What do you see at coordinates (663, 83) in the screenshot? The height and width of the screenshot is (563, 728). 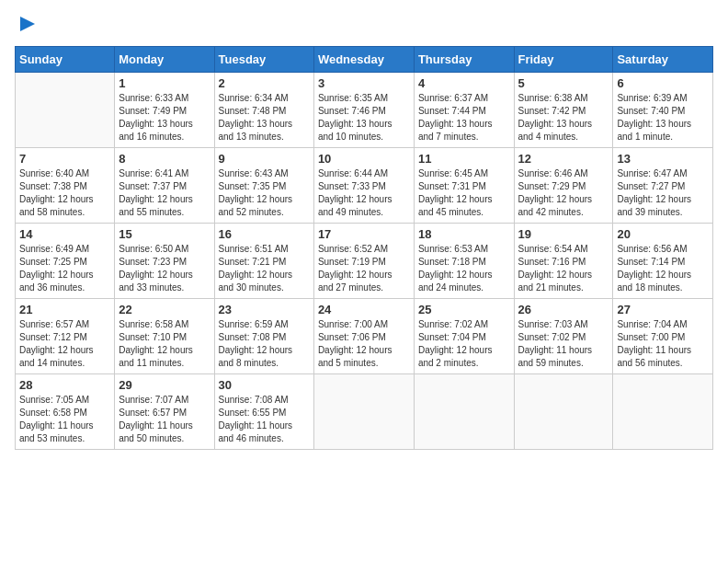 I see `day-number: 6` at bounding box center [663, 83].